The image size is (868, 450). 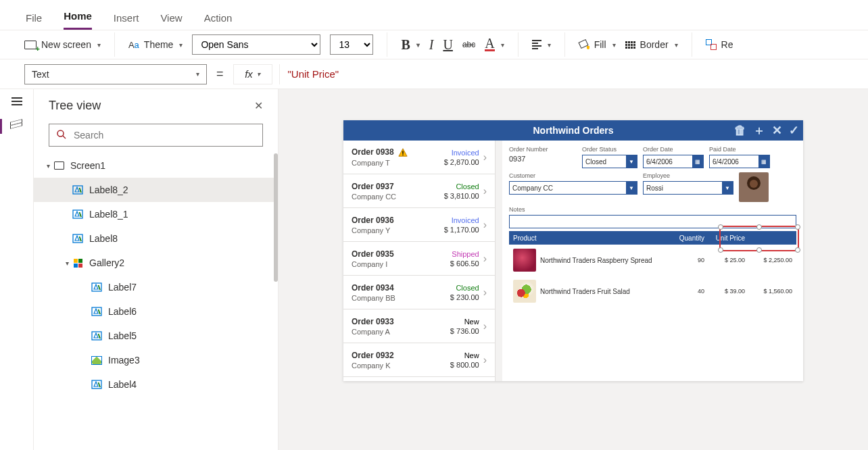 I want to click on image-icon, so click(x=97, y=361).